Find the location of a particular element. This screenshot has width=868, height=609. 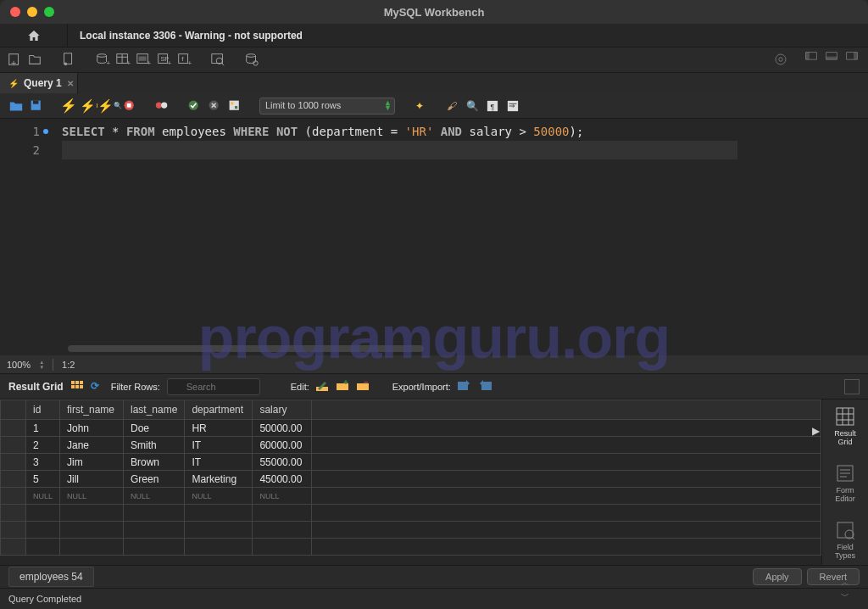

query-tab-row: ⚡ Query 1 ✕ is located at coordinates (434, 83).